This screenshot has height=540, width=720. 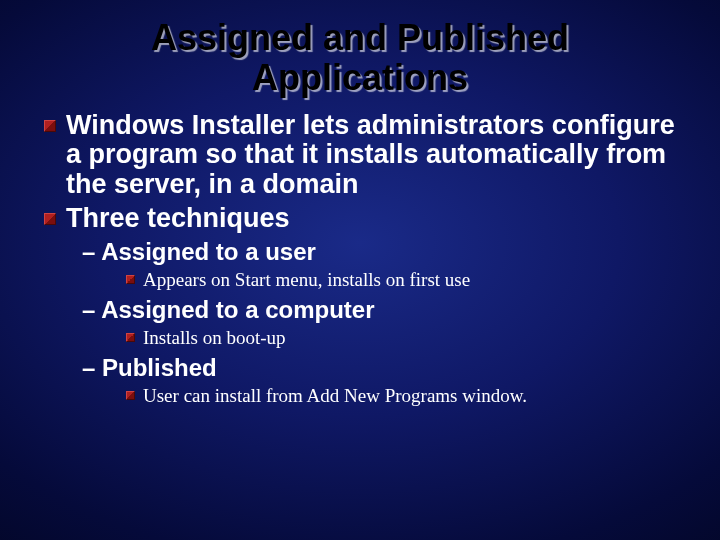 I want to click on subsub-2-text: Installs on boot-up, so click(x=412, y=338).